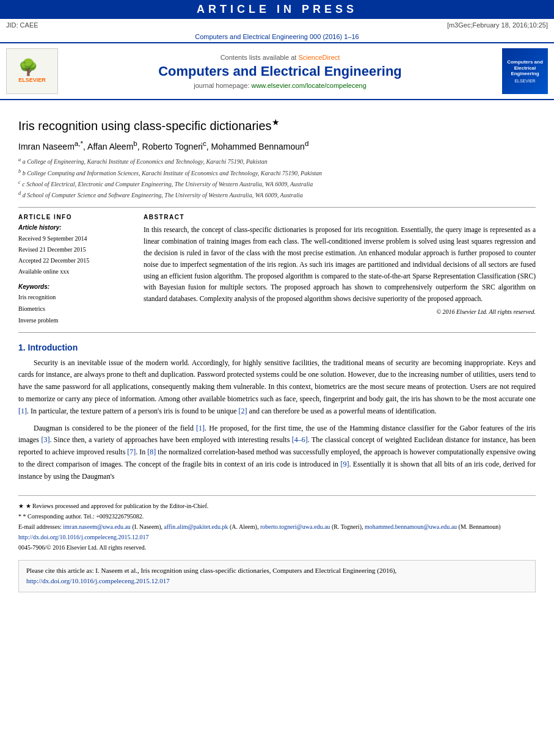 The width and height of the screenshot is (554, 756). I want to click on ref-7: [7], so click(131, 452).